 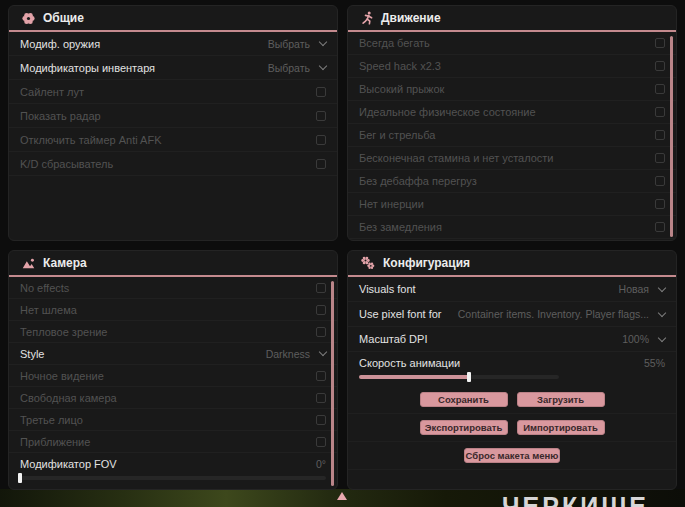 I want to click on row-no-helmet: Нет шлема, so click(x=173, y=310).